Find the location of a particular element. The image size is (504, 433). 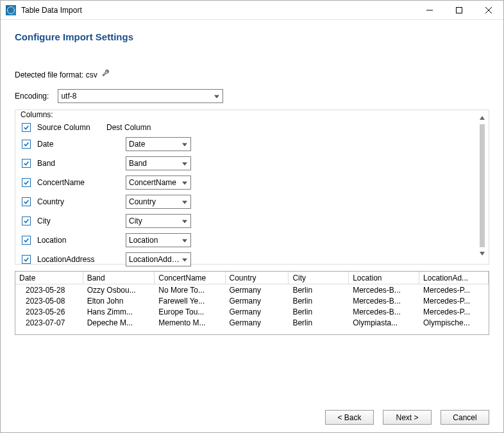

preview-cell: Olympische... is located at coordinates (454, 323).